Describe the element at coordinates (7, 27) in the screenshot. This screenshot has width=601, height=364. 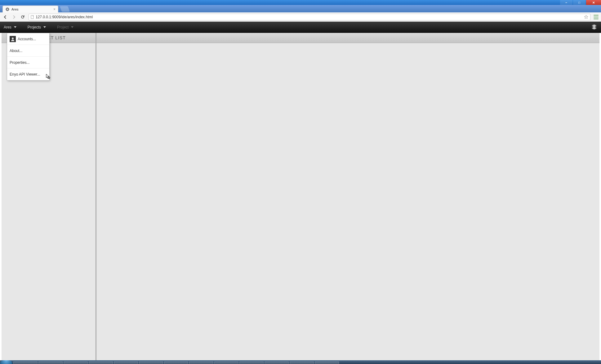
I see `menu-ares-label: Ares` at that location.